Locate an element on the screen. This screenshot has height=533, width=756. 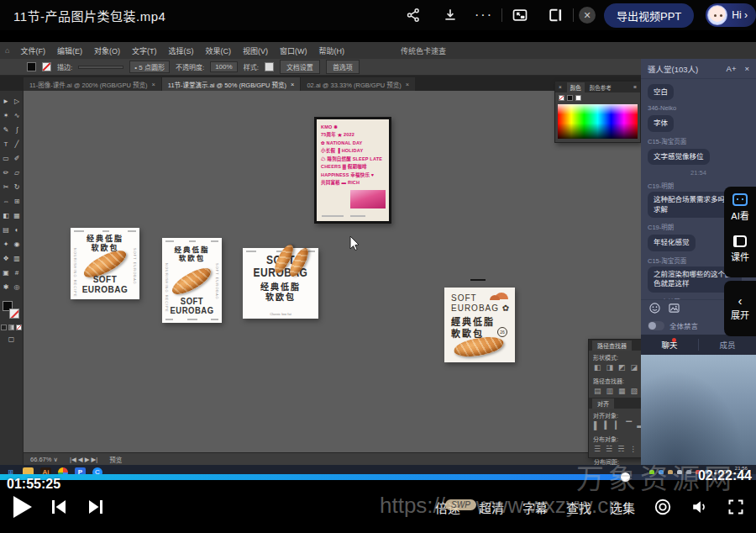
menu-item: 帮助(H) is located at coordinates (331, 50).